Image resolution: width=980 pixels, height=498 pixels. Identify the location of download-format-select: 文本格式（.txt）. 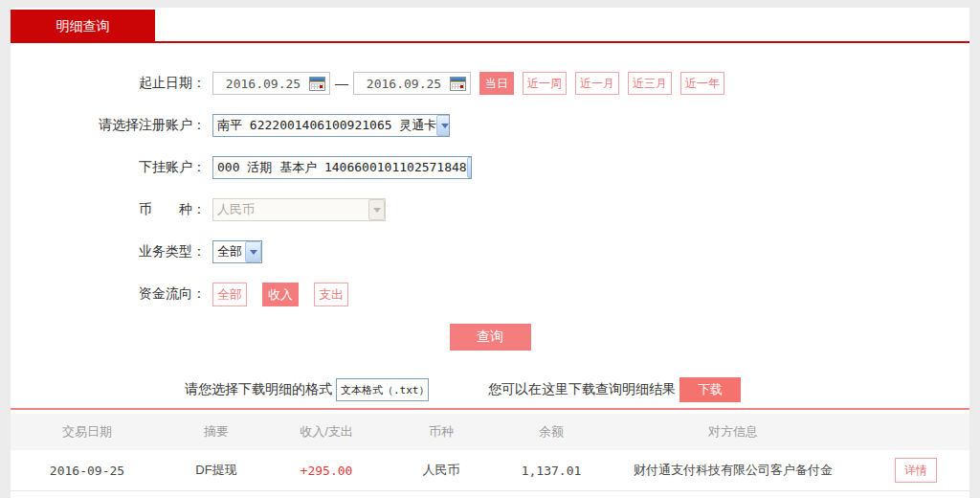
(383, 390).